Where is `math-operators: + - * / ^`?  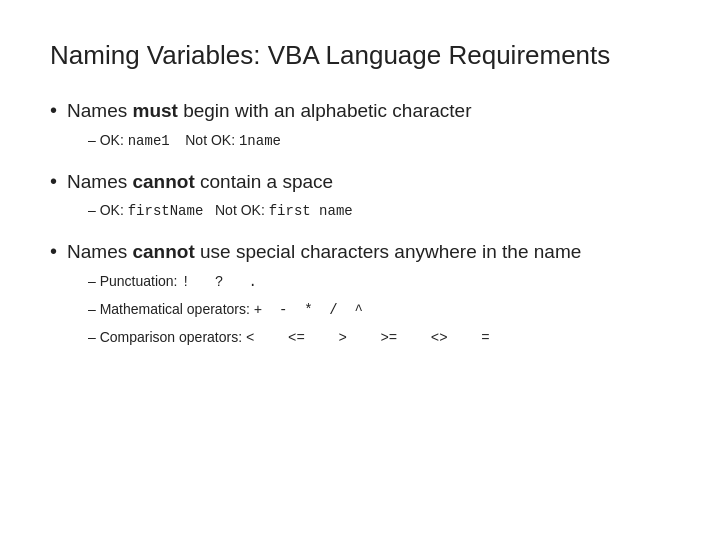 math-operators: + - * / ^ is located at coordinates (308, 310).